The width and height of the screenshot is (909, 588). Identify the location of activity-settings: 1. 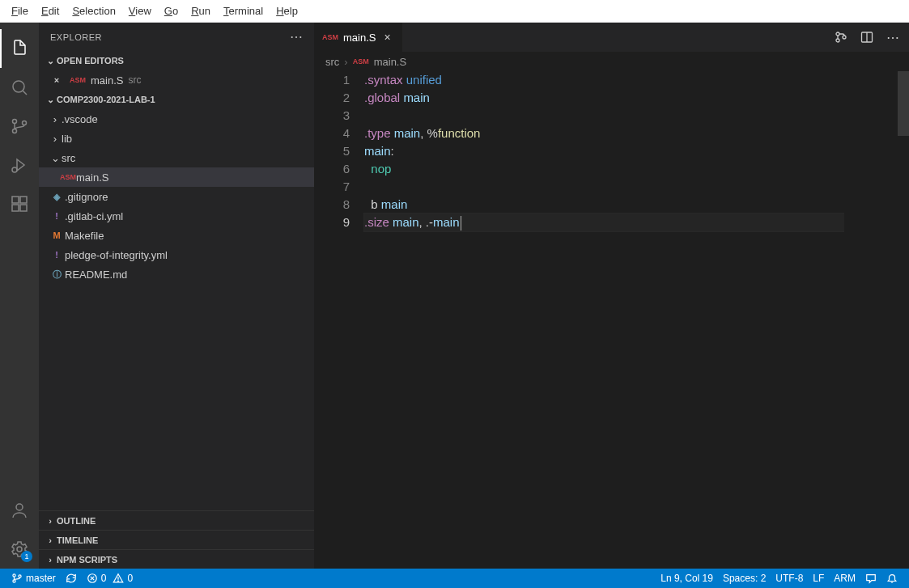
(19, 549).